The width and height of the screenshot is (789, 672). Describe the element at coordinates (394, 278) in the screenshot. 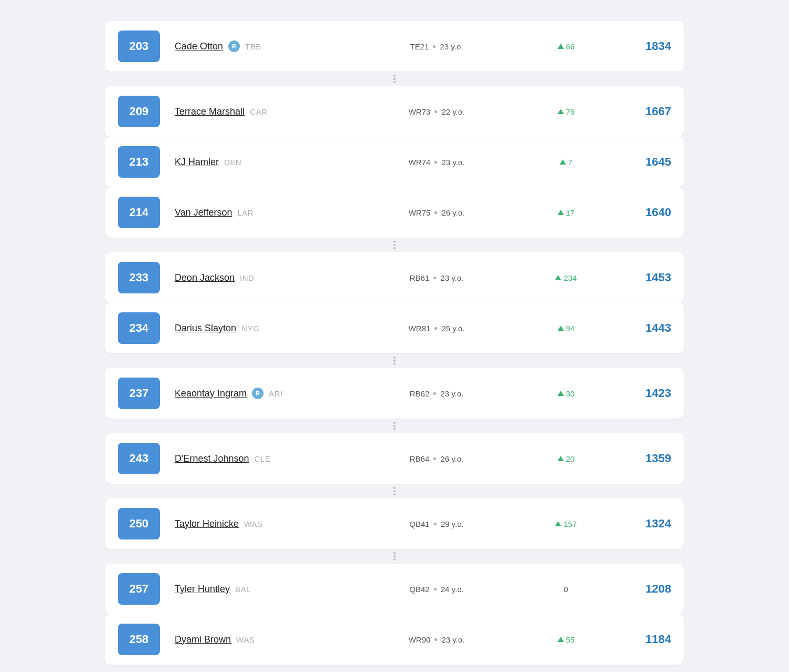

I see `player-row-wrapper: 233Deon JacksonINDRB6123 y.o.2341453` at that location.